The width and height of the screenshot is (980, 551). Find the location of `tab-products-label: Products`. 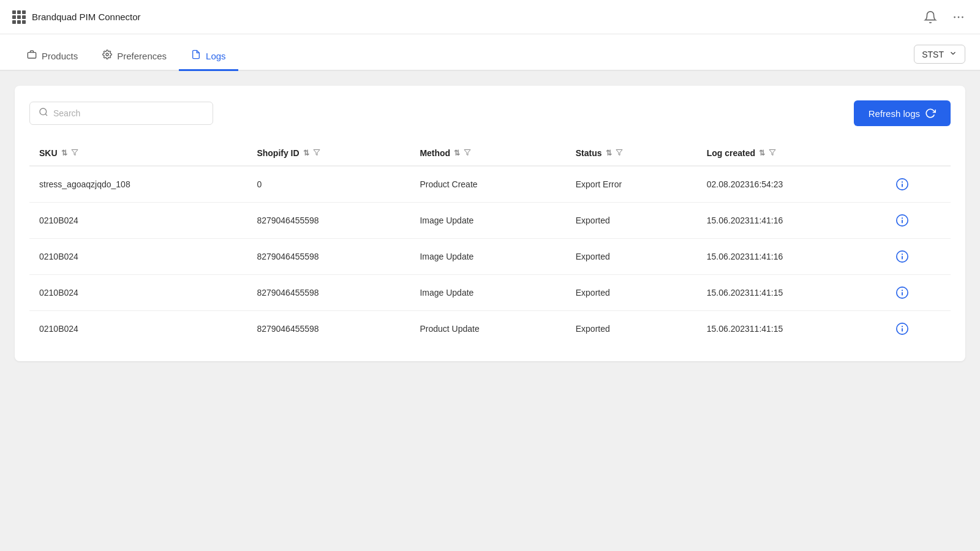

tab-products-label: Products is located at coordinates (60, 56).